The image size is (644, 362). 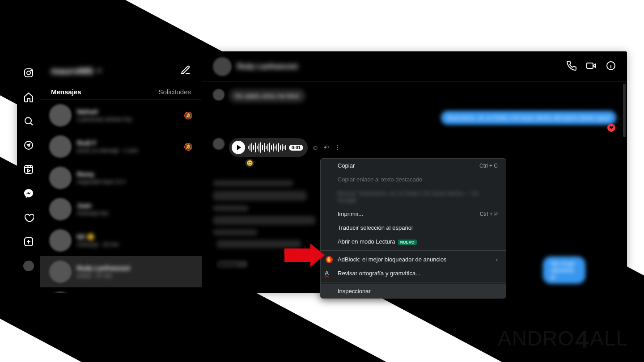 I want to click on instagram-icon, so click(x=29, y=73).